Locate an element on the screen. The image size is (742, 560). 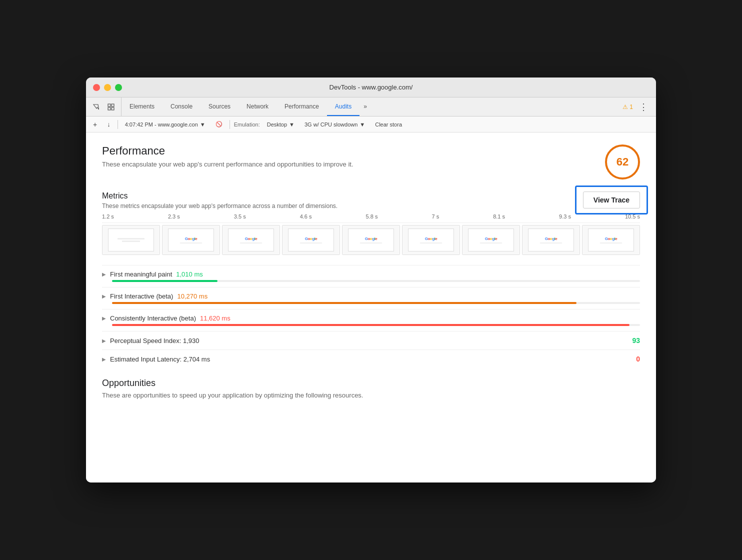
film-frame-8: Google is located at coordinates (611, 240).